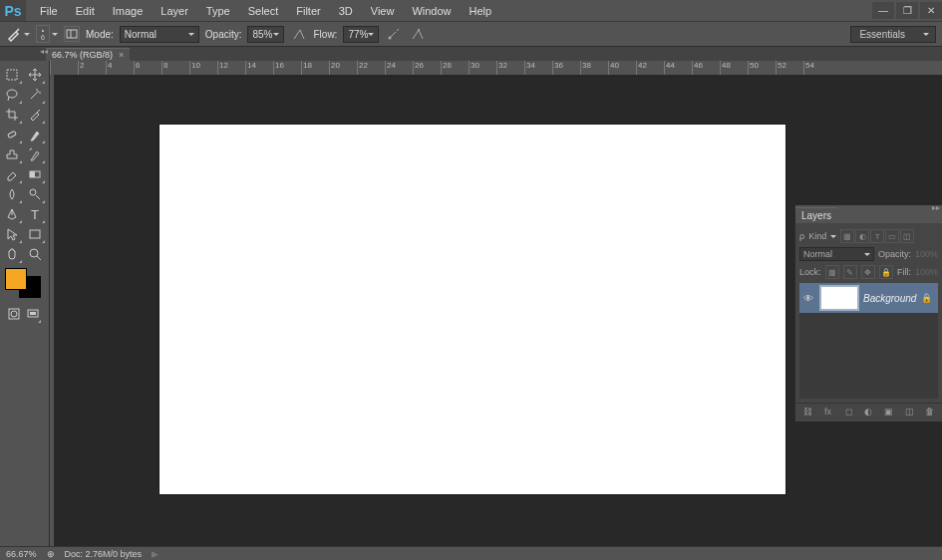 Image resolution: width=942 pixels, height=560 pixels. What do you see at coordinates (394, 34) in the screenshot?
I see `airbrush-button` at bounding box center [394, 34].